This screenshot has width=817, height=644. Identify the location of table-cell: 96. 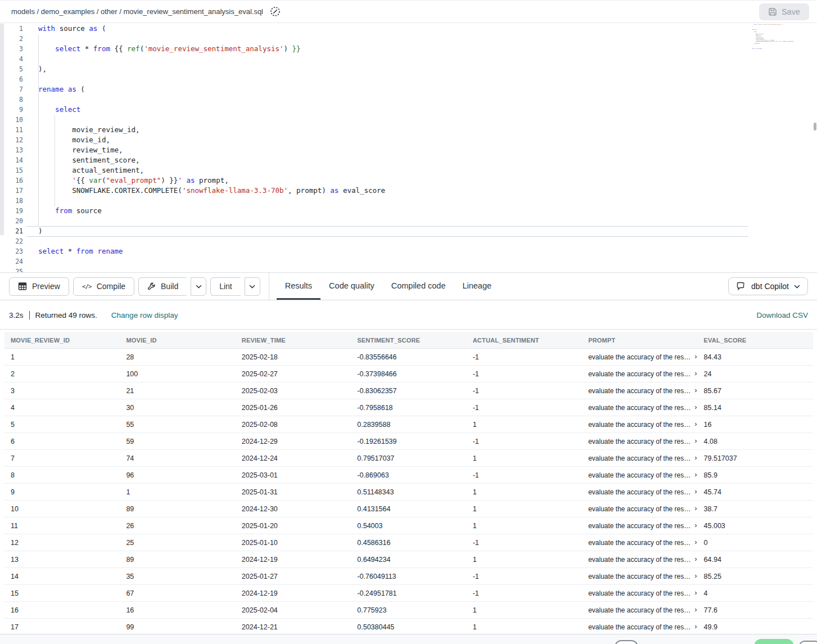
(178, 475).